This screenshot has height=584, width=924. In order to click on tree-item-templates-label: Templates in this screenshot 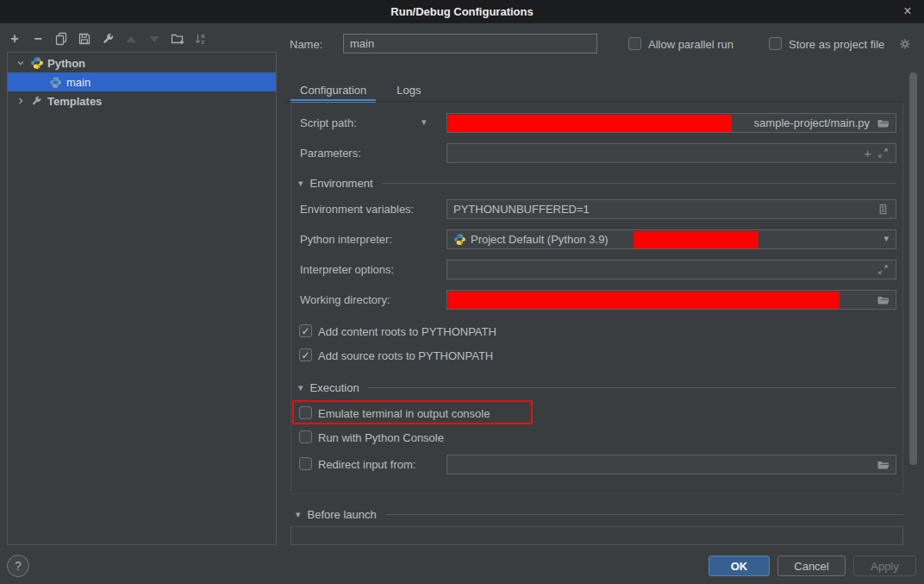, I will do `click(74, 102)`.